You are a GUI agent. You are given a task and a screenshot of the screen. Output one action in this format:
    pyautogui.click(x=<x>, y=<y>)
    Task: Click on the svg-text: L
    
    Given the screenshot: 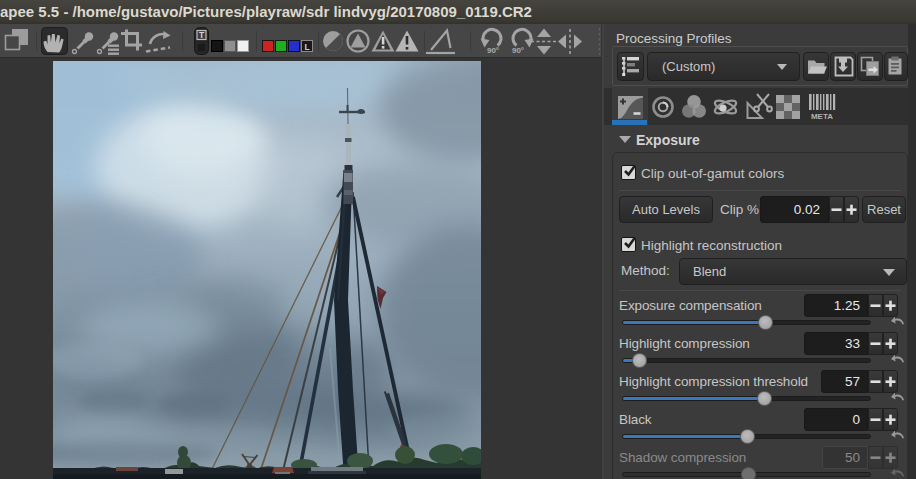 What is the action you would take?
    pyautogui.click(x=306, y=47)
    